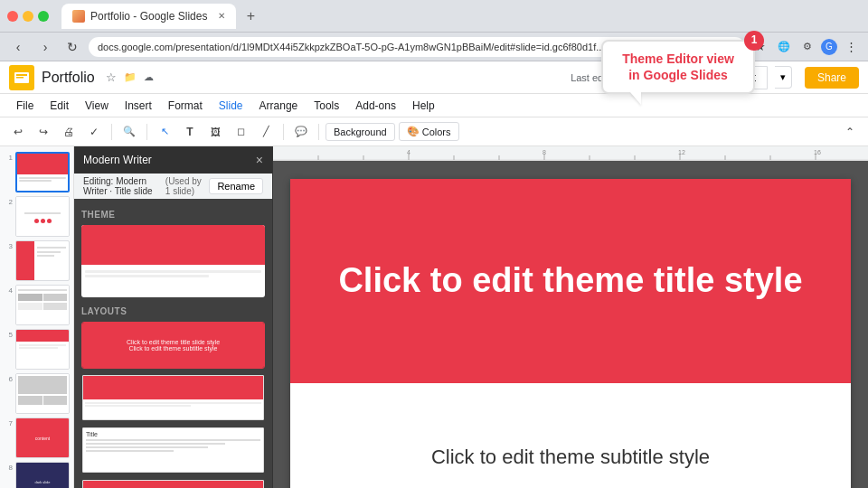 The image size is (868, 488). I want to click on redo-button: ↪, so click(43, 132).